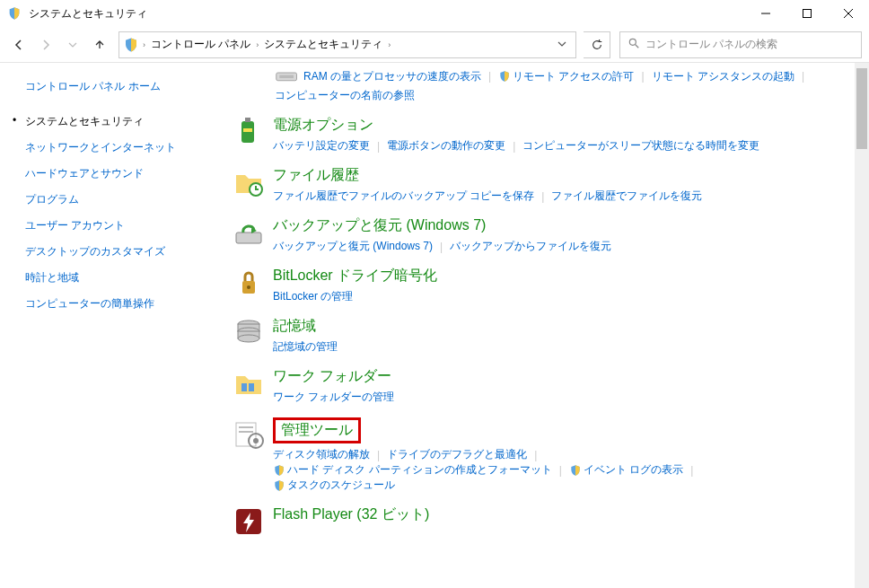  I want to click on link-restore-files: バックアップからファイルを復元, so click(531, 246).